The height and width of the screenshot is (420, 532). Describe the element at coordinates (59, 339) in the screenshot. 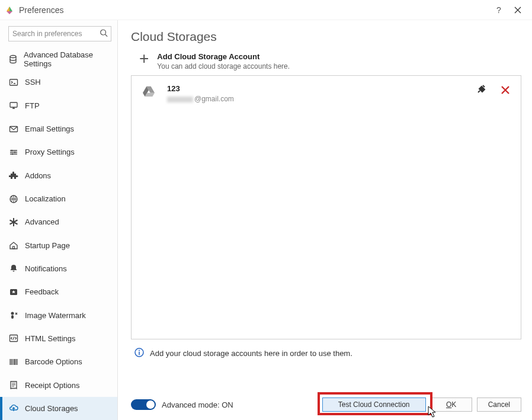

I see `sidebar-item-html-settings: HTML Settings` at that location.